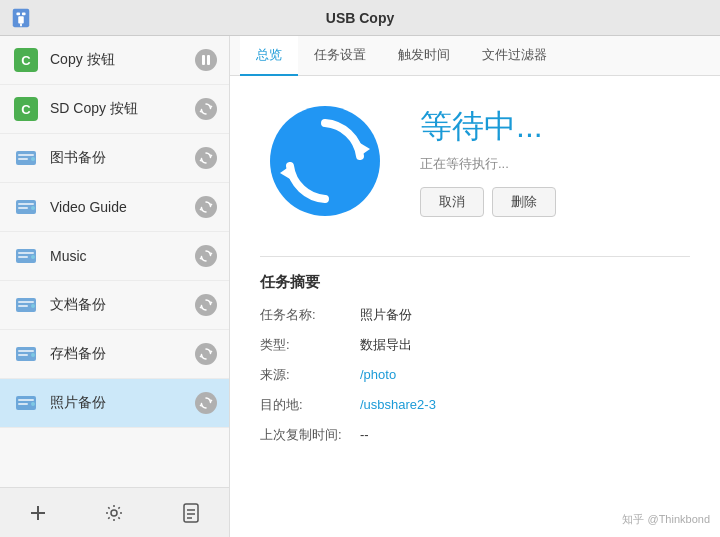 The height and width of the screenshot is (537, 720). What do you see at coordinates (475, 256) in the screenshot?
I see `section-divider` at bounding box center [475, 256].